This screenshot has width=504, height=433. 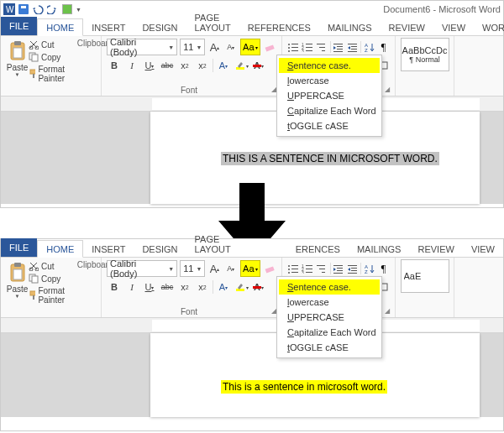 I want to click on show-hide-button: ¶, so click(x=383, y=47).